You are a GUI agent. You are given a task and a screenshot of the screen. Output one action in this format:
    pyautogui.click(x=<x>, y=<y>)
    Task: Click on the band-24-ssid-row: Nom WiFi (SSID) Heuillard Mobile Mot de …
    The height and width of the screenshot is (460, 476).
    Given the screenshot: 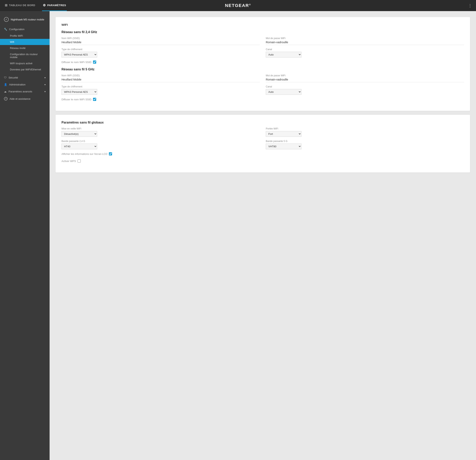 What is the action you would take?
    pyautogui.click(x=263, y=41)
    